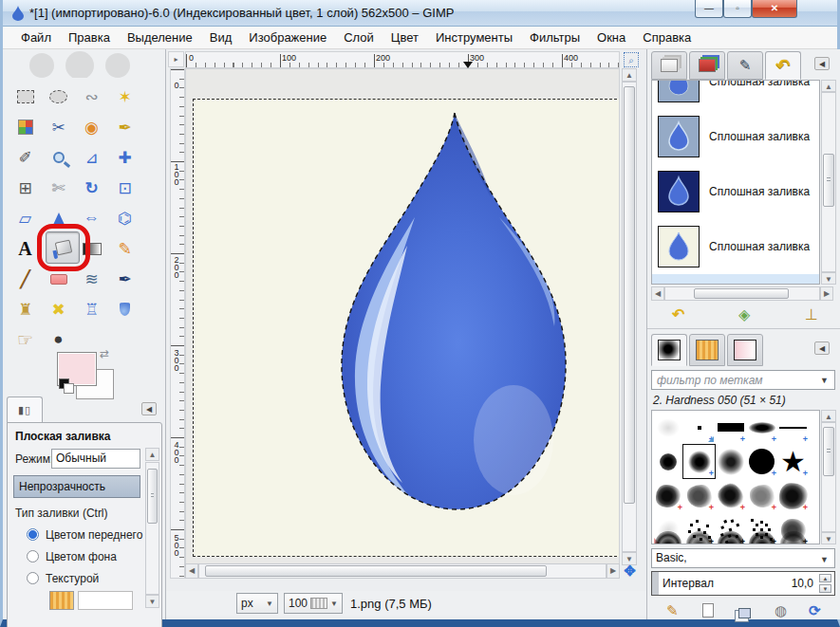 The image size is (840, 627). Describe the element at coordinates (91, 309) in the screenshot. I see `perspective-clone-tool-icon: ♖` at that location.